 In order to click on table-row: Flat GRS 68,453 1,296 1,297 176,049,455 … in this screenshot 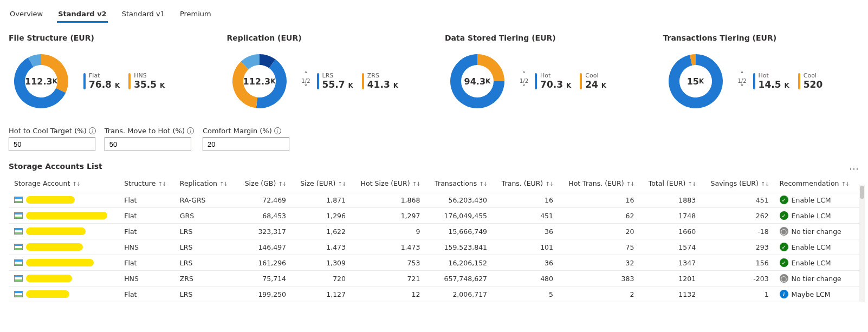, I will do `click(434, 216)`.